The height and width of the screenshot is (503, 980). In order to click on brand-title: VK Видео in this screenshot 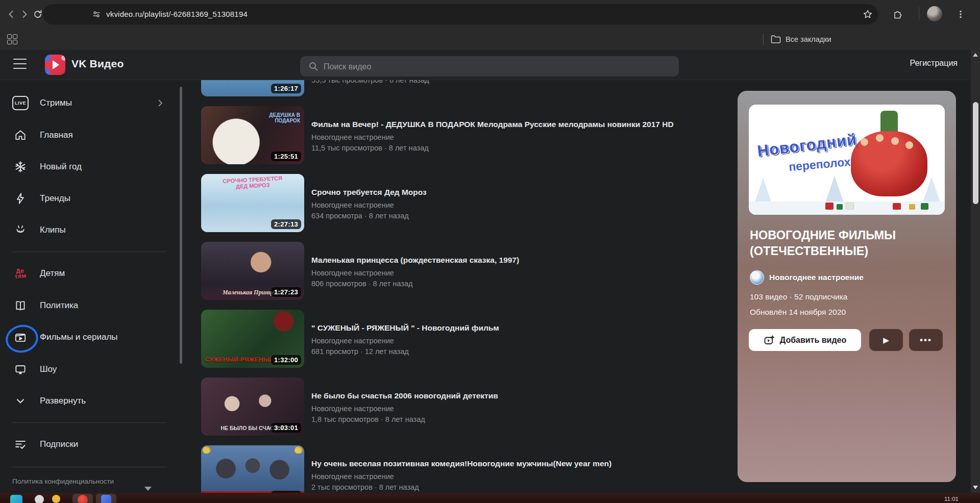, I will do `click(98, 64)`.